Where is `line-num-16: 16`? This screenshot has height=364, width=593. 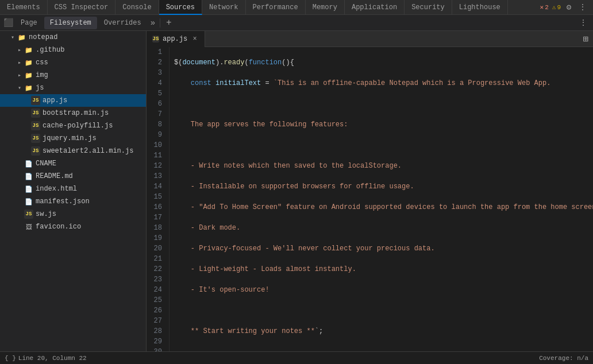
line-num-16: 16 is located at coordinates (155, 207).